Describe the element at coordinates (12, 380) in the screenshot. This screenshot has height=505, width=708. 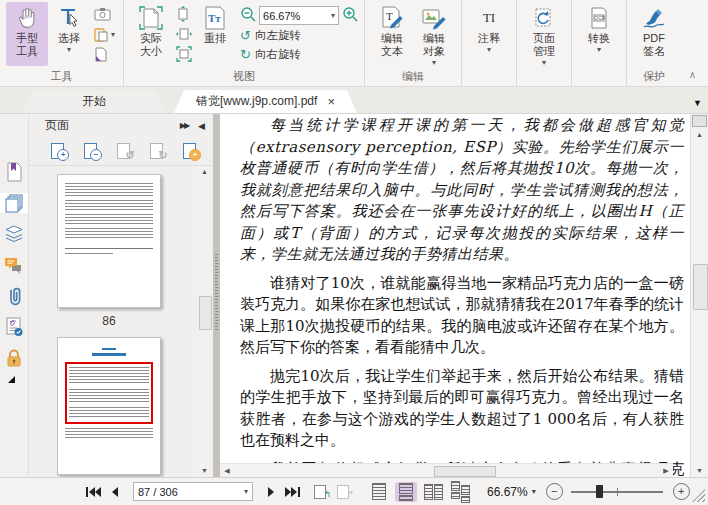
I see `more-panels-icon` at that location.